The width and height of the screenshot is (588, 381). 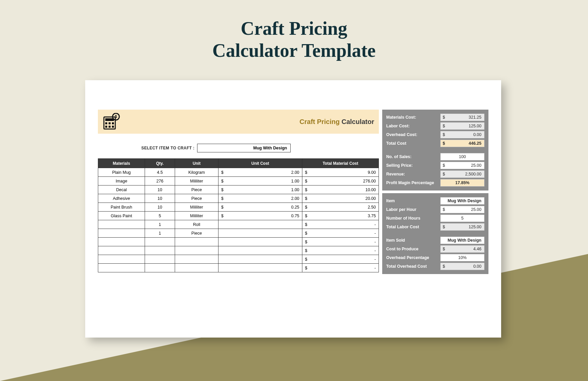 I want to click on cell-unit-cost: 0.75, so click(x=263, y=216).